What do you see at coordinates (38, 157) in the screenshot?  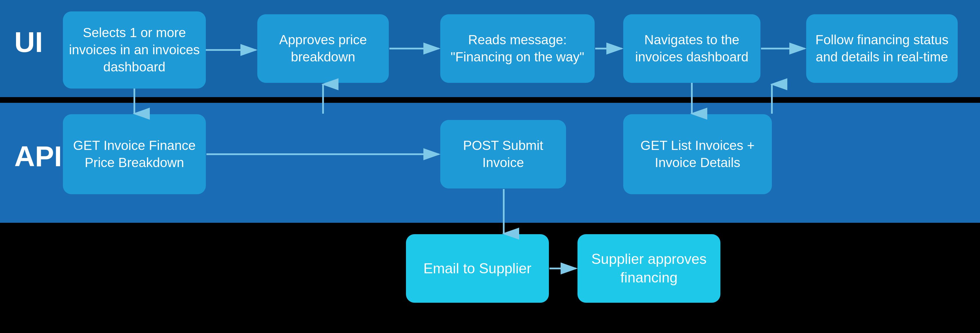 I see `api-label: API` at bounding box center [38, 157].